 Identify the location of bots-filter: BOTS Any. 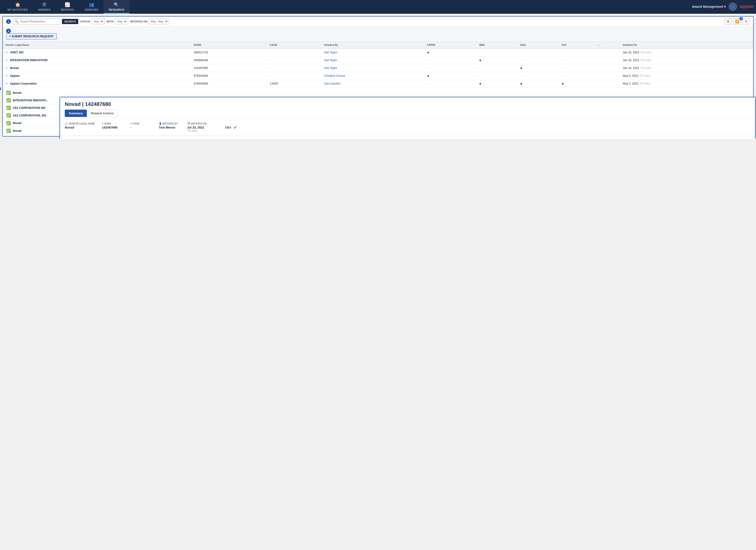
(117, 21).